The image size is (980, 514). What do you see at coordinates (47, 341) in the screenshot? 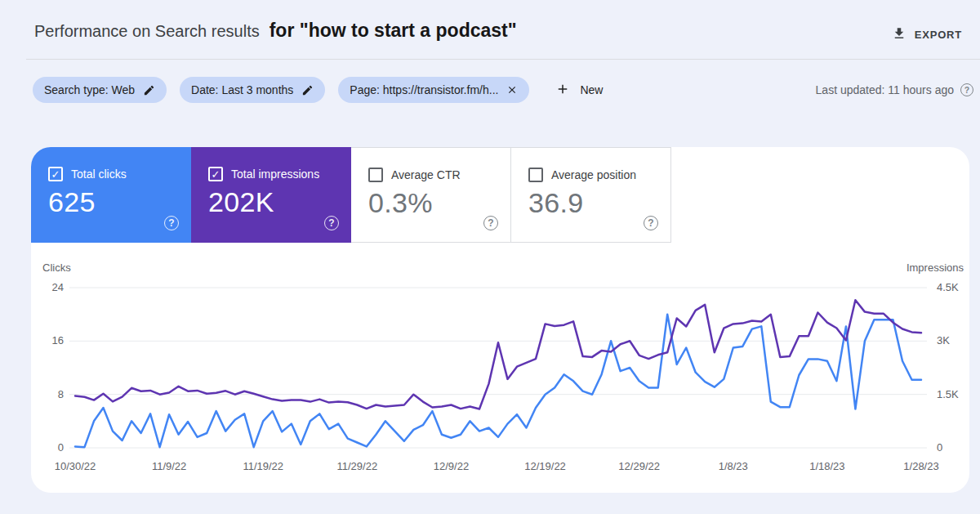
I see `axis-tick-label: 16` at bounding box center [47, 341].